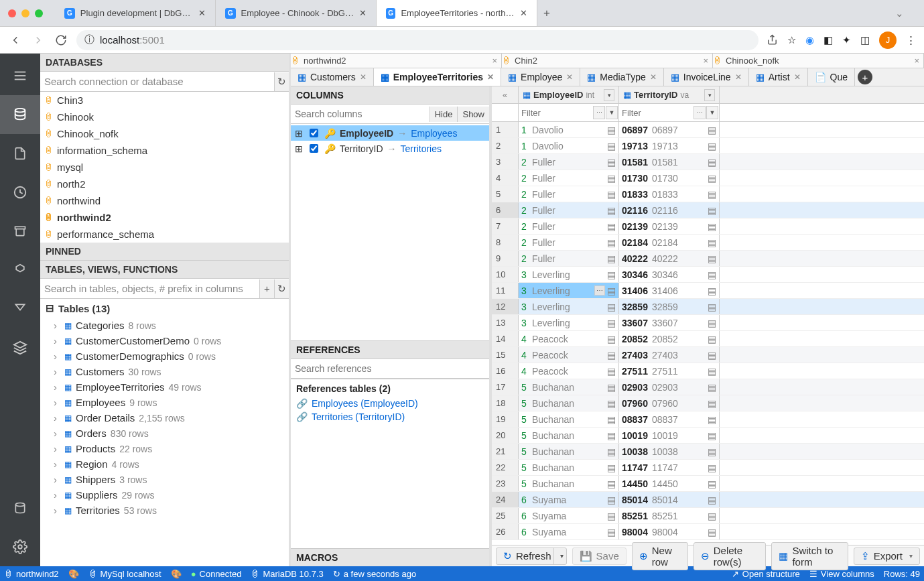  I want to click on reload-button, so click(61, 40).